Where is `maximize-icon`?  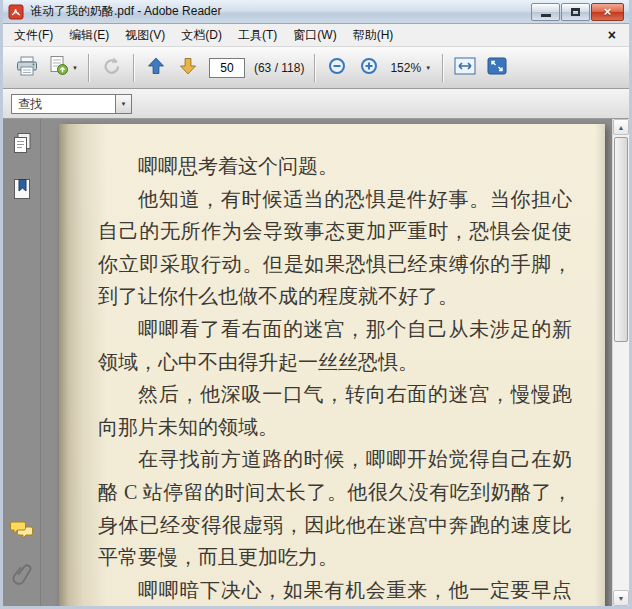 maximize-icon is located at coordinates (576, 12).